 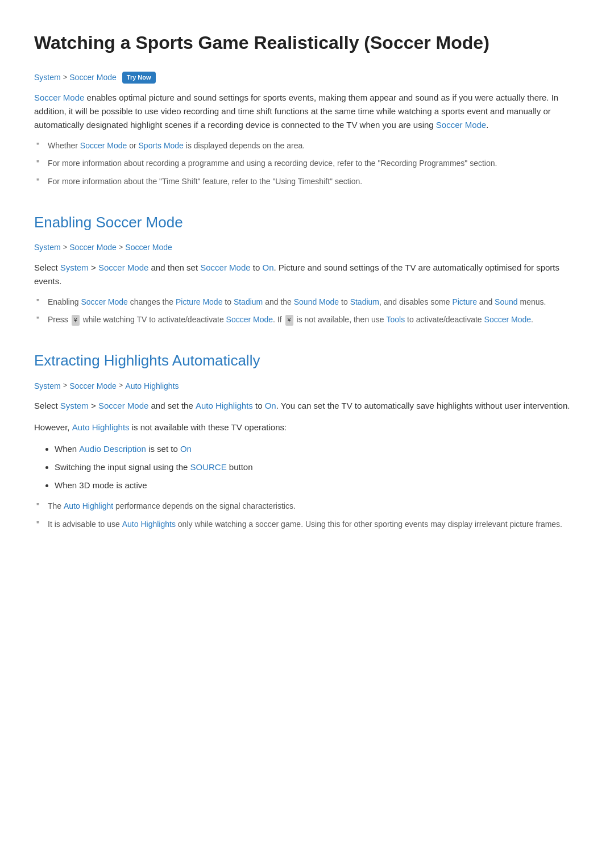 I want to click on section1-note2: Press ¥ while watching TV to activate/de…, so click(x=307, y=320).